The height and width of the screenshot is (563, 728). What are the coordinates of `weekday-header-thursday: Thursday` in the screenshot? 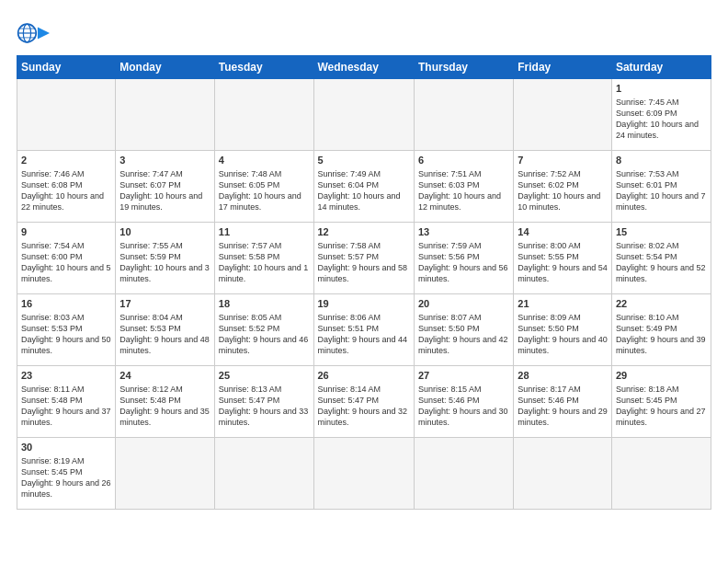 It's located at (463, 68).